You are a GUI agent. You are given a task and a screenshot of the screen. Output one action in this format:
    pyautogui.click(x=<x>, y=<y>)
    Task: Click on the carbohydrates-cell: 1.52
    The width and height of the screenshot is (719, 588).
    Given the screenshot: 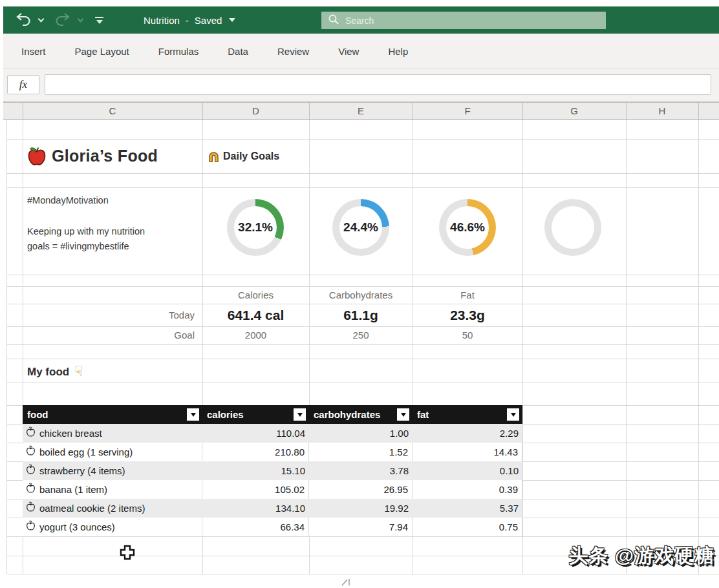 What is the action you would take?
    pyautogui.click(x=361, y=452)
    